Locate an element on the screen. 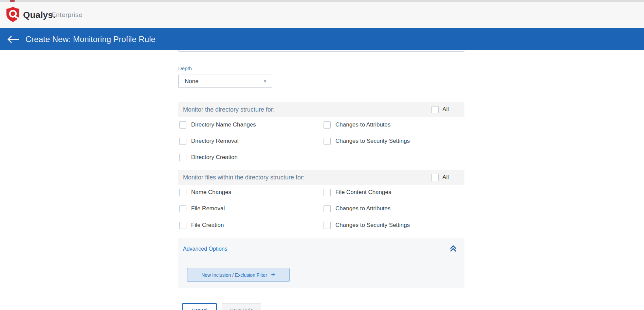  checkbox-label: Directory Removal is located at coordinates (215, 141).